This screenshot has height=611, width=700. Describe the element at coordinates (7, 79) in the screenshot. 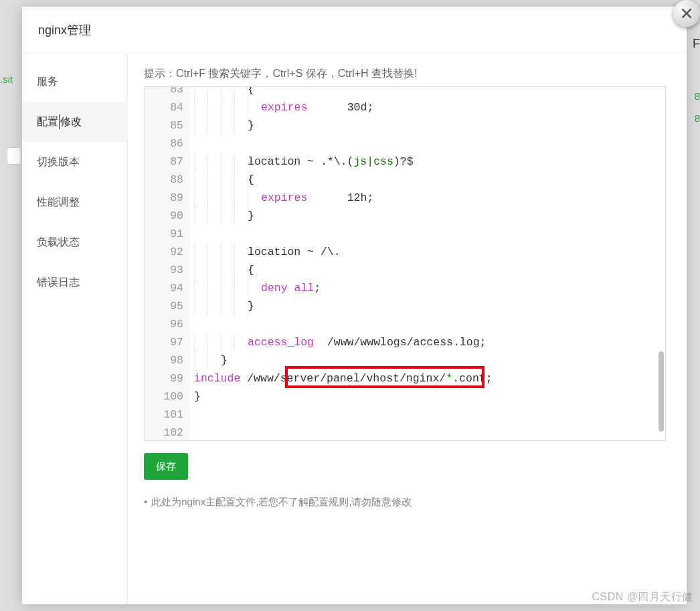

I see `bg-text-sit: .sit` at that location.